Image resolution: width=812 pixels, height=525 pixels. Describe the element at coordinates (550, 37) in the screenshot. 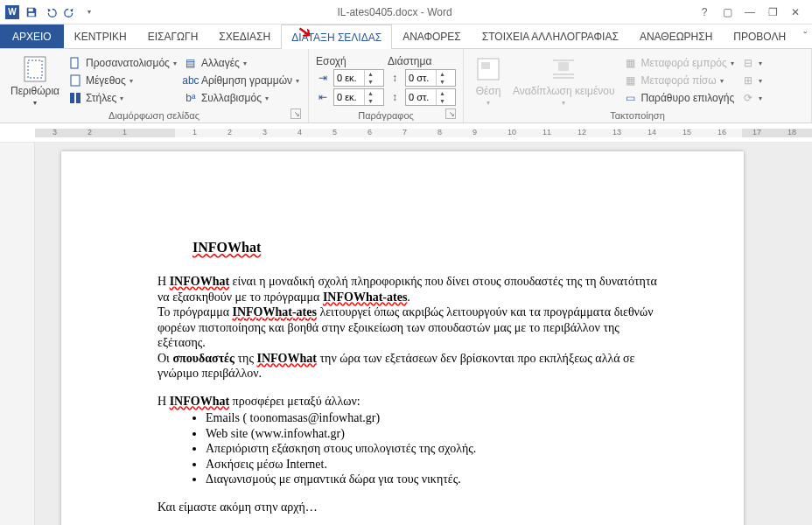

I see `tab-5: ΣΤΟΙΧΕΙΑ ΑΛΛΗΛΟΓΡΑΦΙΑΣ` at that location.